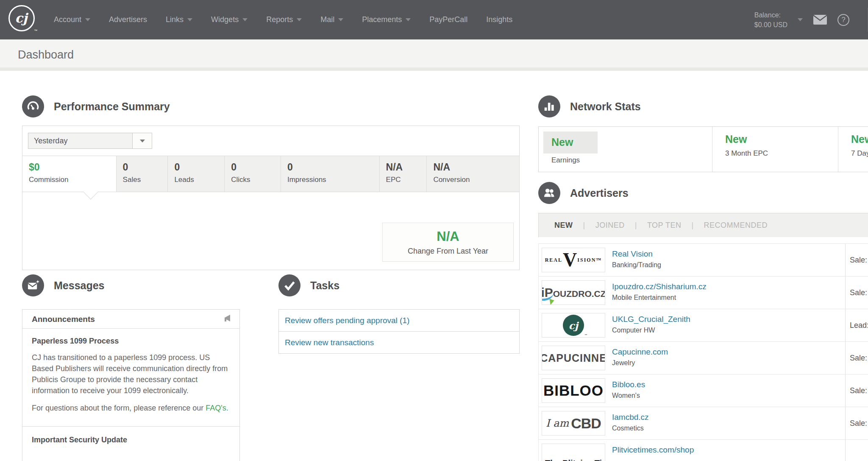  Describe the element at coordinates (403, 174) in the screenshot. I see `stat-epc: N/A EPC` at that location.